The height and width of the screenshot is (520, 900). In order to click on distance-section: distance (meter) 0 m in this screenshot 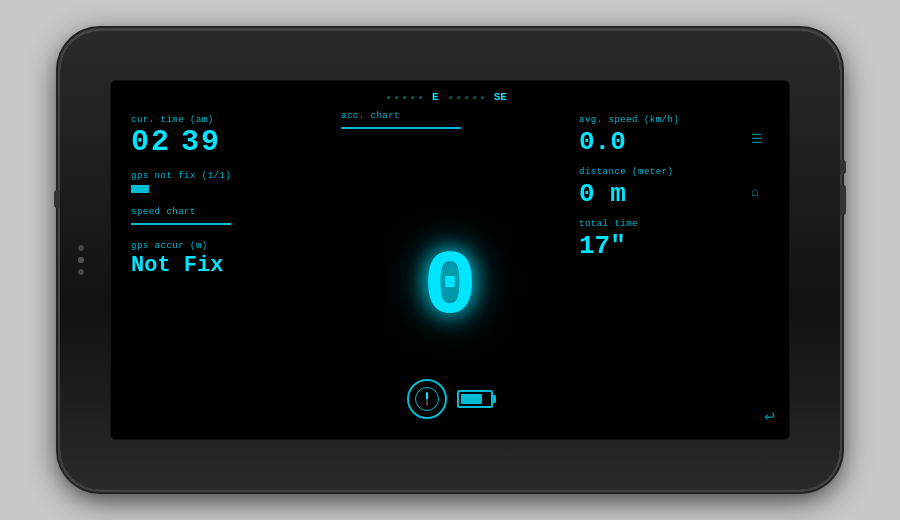, I will do `click(626, 188)`.